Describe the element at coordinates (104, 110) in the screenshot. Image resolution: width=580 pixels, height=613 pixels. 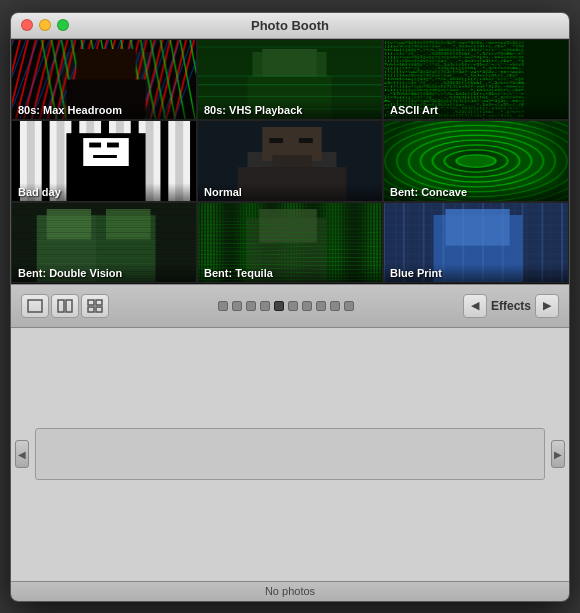
I see `effect-label-max-headroom: 80s: Max Headroom` at that location.